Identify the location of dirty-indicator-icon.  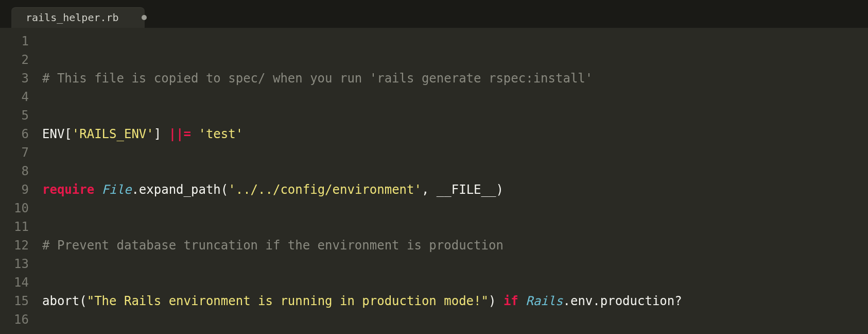
(144, 18).